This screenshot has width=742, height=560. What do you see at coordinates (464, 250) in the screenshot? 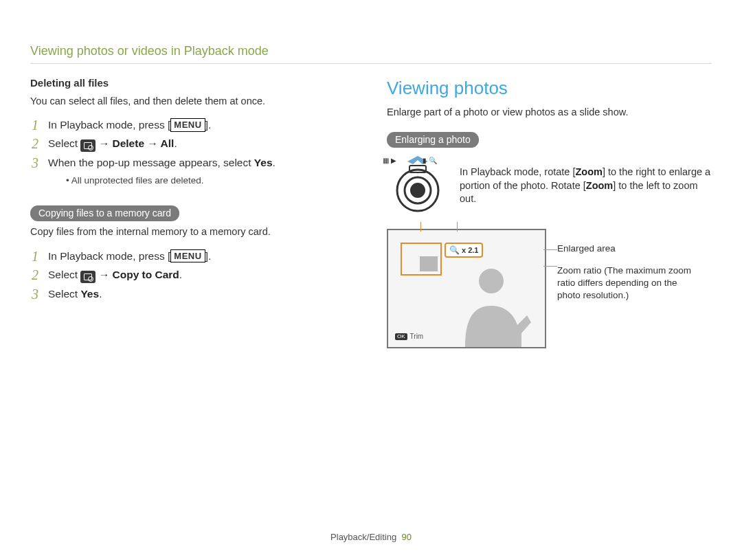
I see `zoom-ratio-badge: 🔍x 2.1` at bounding box center [464, 250].